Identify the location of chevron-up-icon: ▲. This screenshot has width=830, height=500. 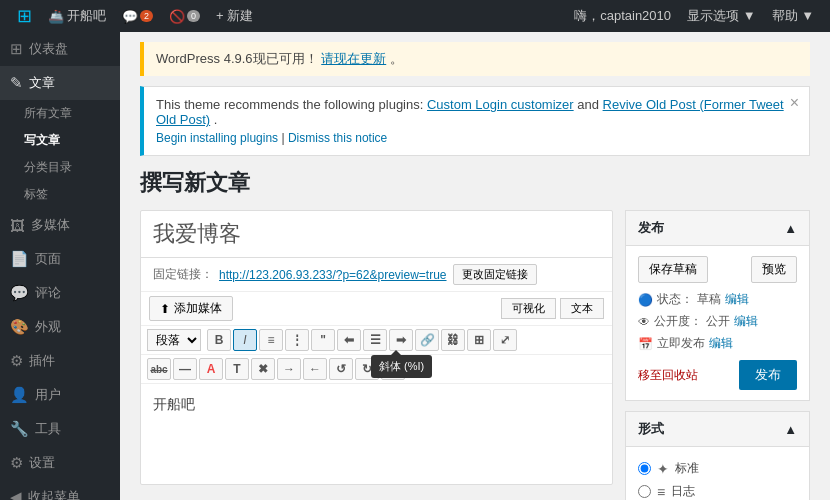
(790, 228).